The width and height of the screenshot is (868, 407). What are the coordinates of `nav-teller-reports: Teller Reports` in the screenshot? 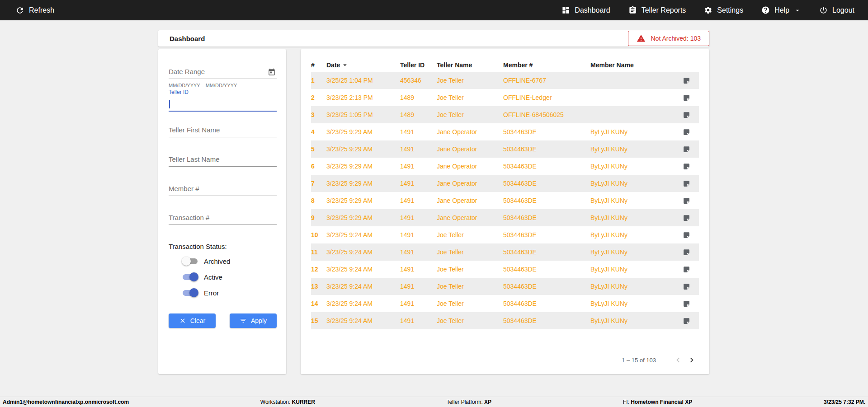 It's located at (657, 10).